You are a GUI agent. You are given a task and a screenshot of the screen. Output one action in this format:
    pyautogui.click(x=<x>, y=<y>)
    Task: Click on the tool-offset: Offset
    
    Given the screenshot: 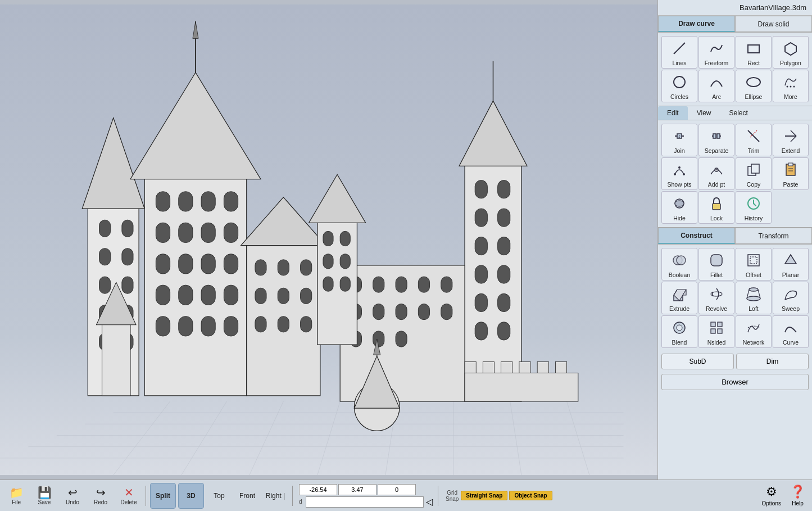 What is the action you would take?
    pyautogui.click(x=754, y=264)
    